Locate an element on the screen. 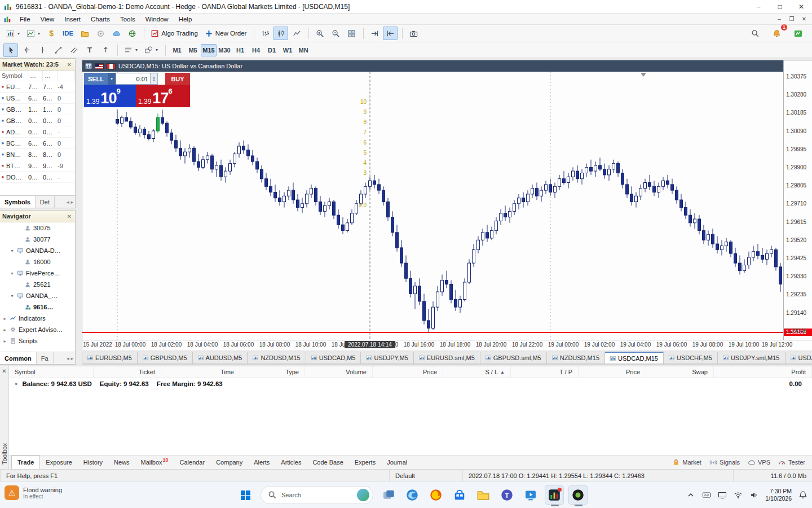 The image size is (812, 508). navigator-item-9616-: 9616… is located at coordinates (37, 307).